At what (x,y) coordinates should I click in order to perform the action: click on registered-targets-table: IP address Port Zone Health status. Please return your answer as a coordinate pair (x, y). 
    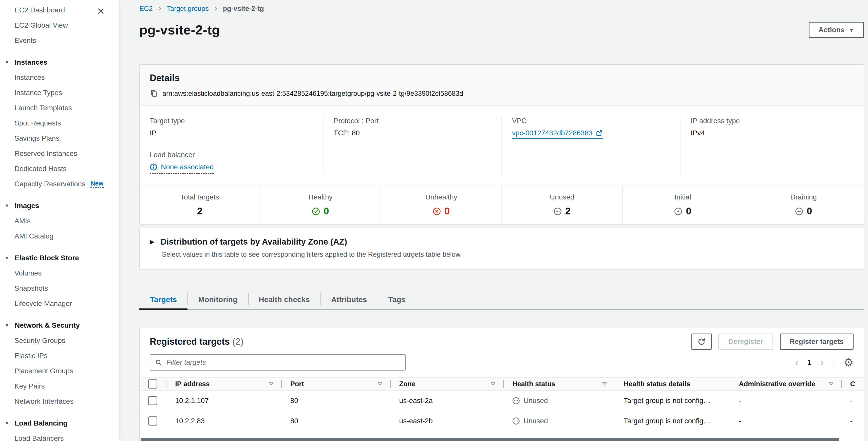
    Looking at the image, I should click on (501, 409).